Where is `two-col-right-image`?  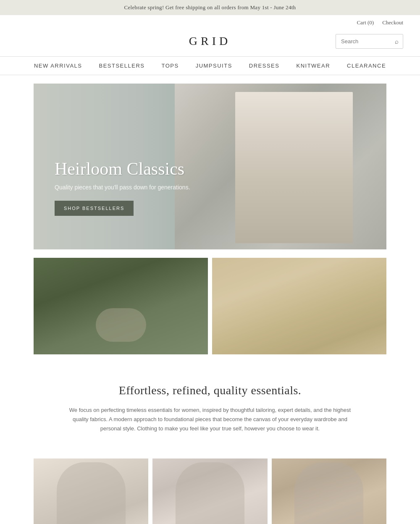
two-col-right-image is located at coordinates (299, 306).